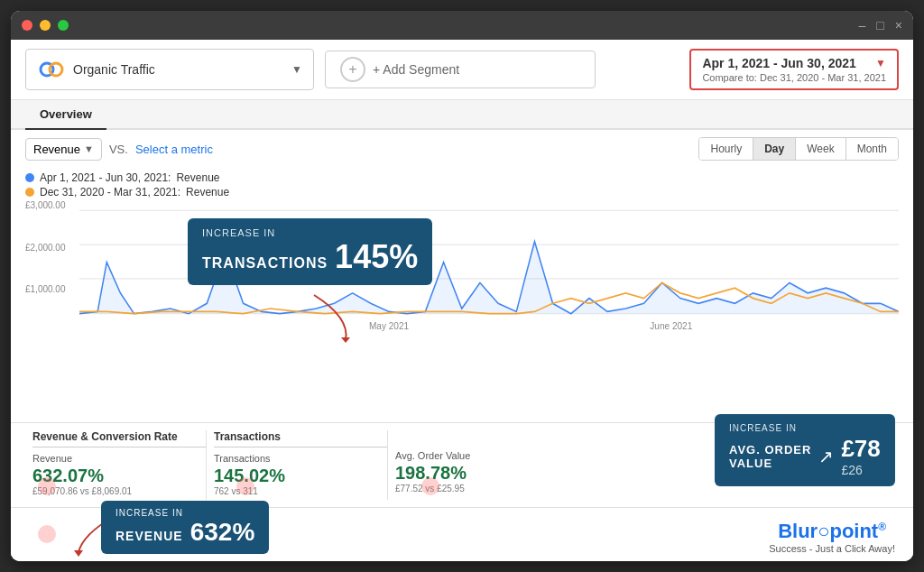  What do you see at coordinates (119, 476) in the screenshot?
I see `stat-revenue-value: 632.07%` at bounding box center [119, 476].